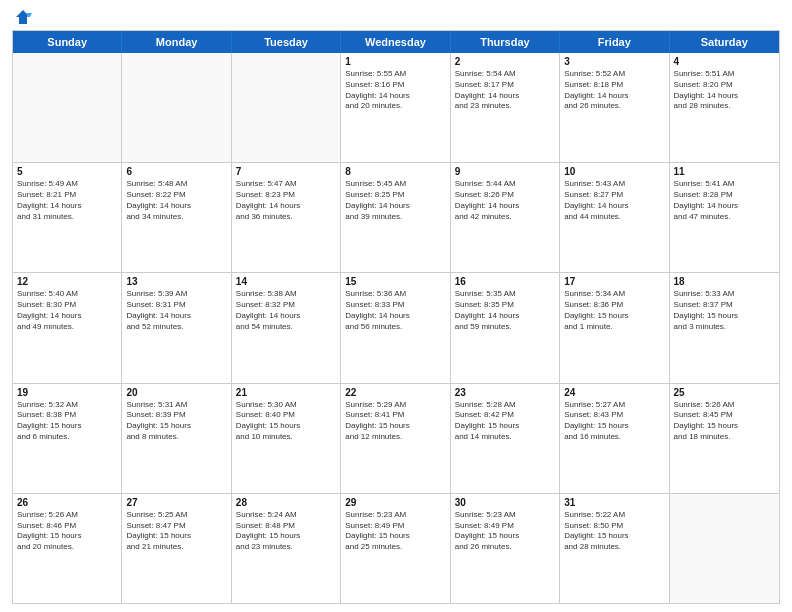  What do you see at coordinates (67, 282) in the screenshot?
I see `day-number: 12` at bounding box center [67, 282].